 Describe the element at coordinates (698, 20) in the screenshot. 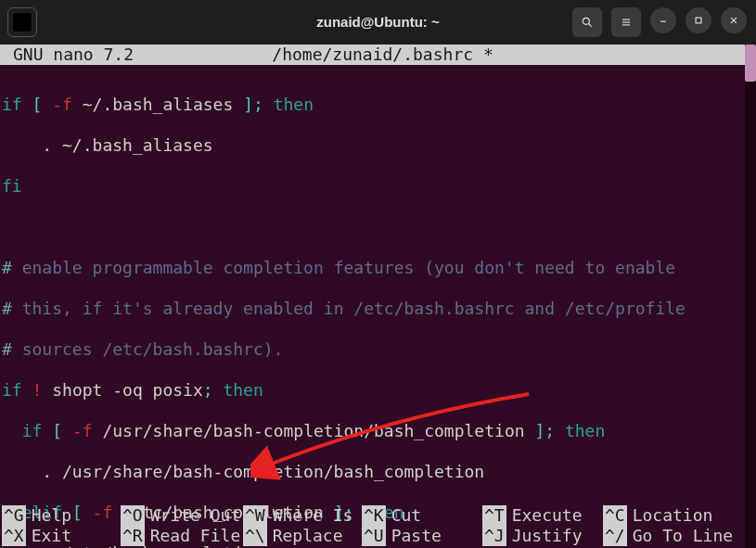

I see `maximize-button` at that location.